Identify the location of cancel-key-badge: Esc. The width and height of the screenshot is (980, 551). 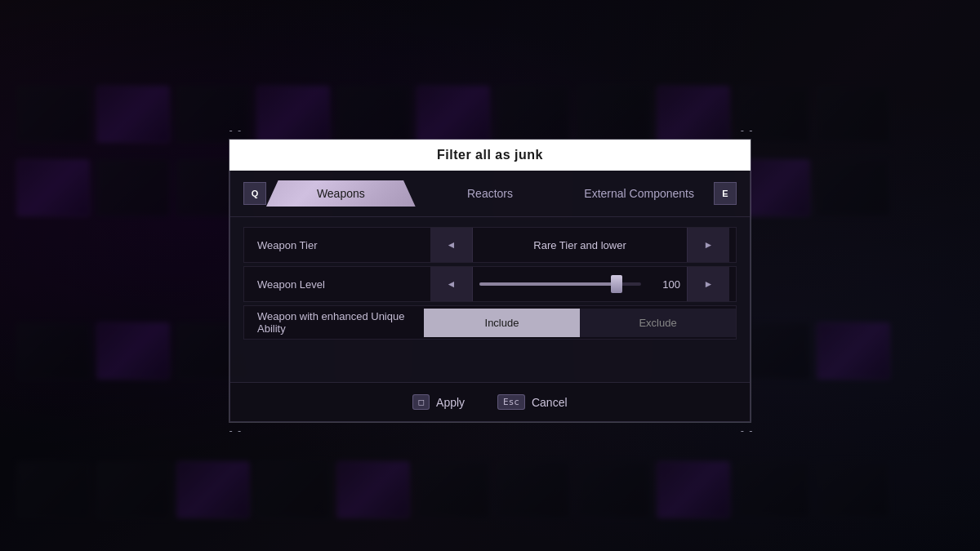
(511, 402).